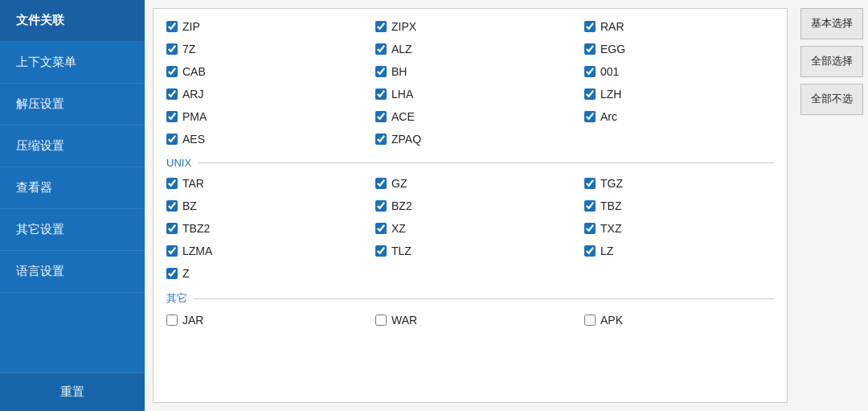 The width and height of the screenshot is (868, 411). Describe the element at coordinates (72, 146) in the screenshot. I see `sidebar-item-compress-settings: 压缩设置` at that location.